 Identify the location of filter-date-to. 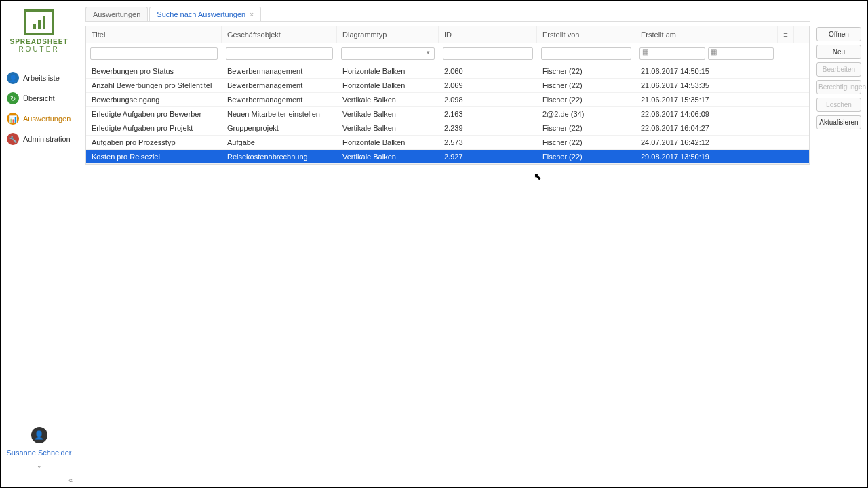
(741, 54).